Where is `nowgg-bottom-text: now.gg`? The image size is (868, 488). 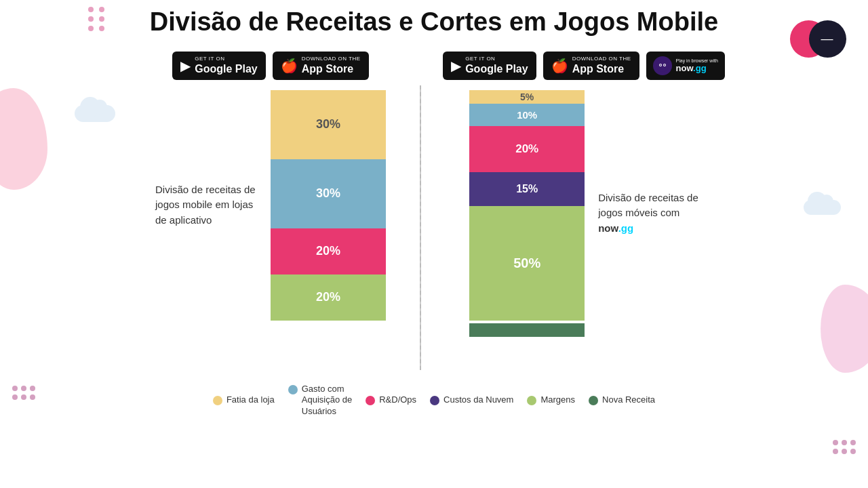 nowgg-bottom-text: now.gg is located at coordinates (697, 68).